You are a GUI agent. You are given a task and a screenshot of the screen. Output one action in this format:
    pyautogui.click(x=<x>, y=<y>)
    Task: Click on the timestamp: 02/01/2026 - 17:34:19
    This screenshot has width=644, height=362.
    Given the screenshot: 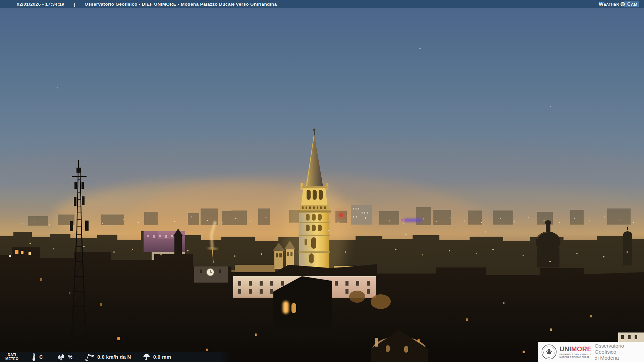 What is the action you would take?
    pyautogui.click(x=41, y=4)
    